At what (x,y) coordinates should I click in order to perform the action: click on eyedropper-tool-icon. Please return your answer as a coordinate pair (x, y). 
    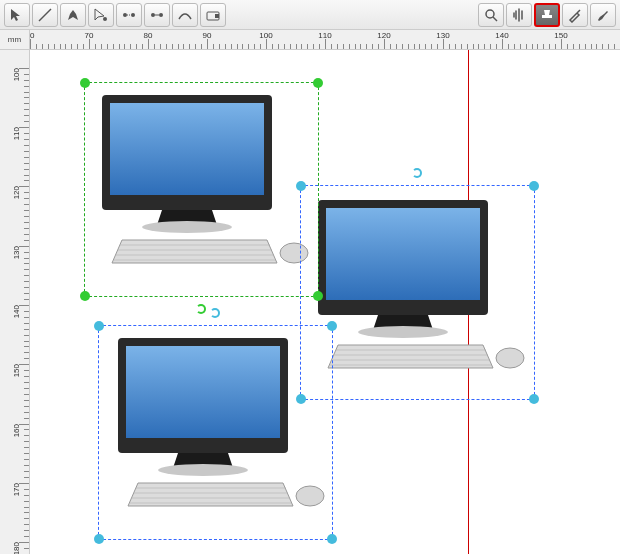
    Looking at the image, I should click on (575, 15).